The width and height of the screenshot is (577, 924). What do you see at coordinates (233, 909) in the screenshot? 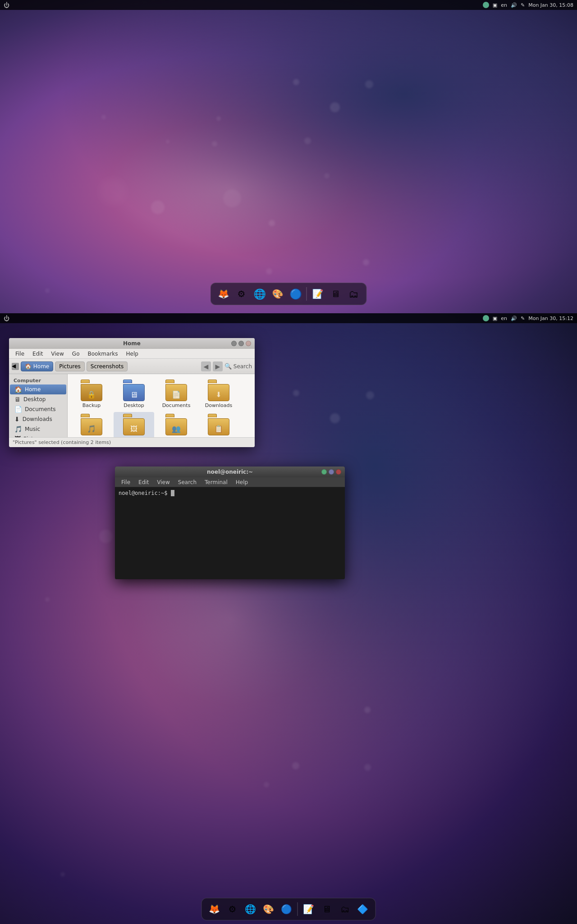
I see `dock-bottom-settings: ⚙️` at bounding box center [233, 909].